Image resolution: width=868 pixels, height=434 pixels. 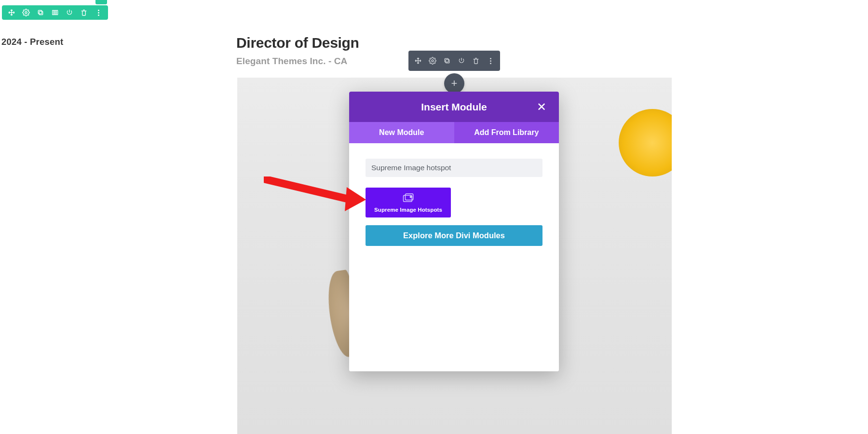 What do you see at coordinates (402, 133) in the screenshot?
I see `tab-new-module: New Module` at bounding box center [402, 133].